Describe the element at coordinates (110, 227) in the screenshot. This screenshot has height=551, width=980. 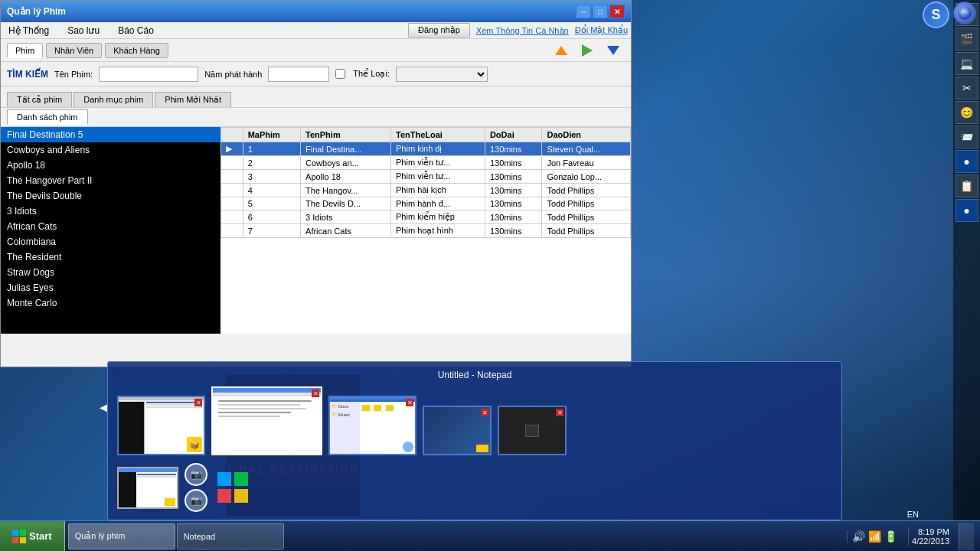
I see `sidebar-item-6: African Cats` at that location.